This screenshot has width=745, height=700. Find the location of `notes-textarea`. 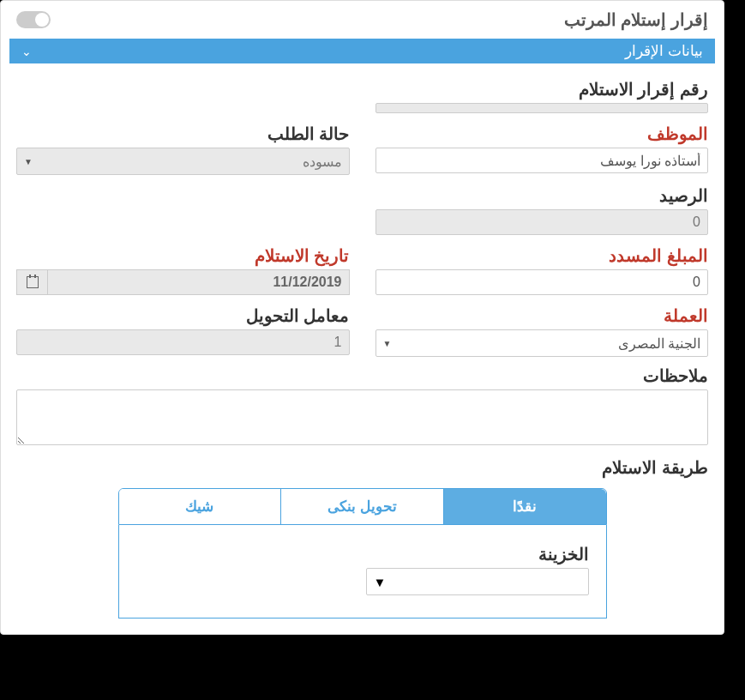

notes-textarea is located at coordinates (362, 417).